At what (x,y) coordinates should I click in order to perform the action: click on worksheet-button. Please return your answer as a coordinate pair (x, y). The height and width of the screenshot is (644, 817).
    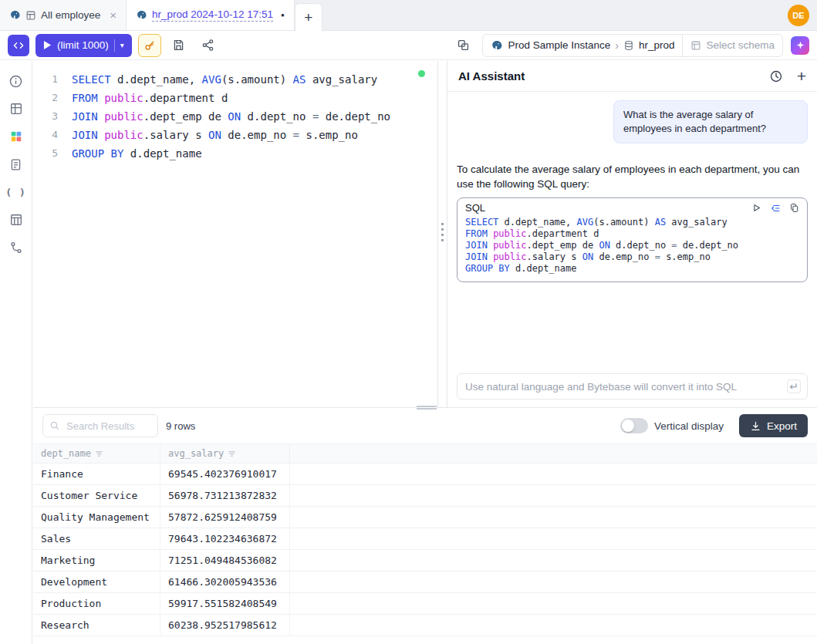
    Looking at the image, I should click on (16, 164).